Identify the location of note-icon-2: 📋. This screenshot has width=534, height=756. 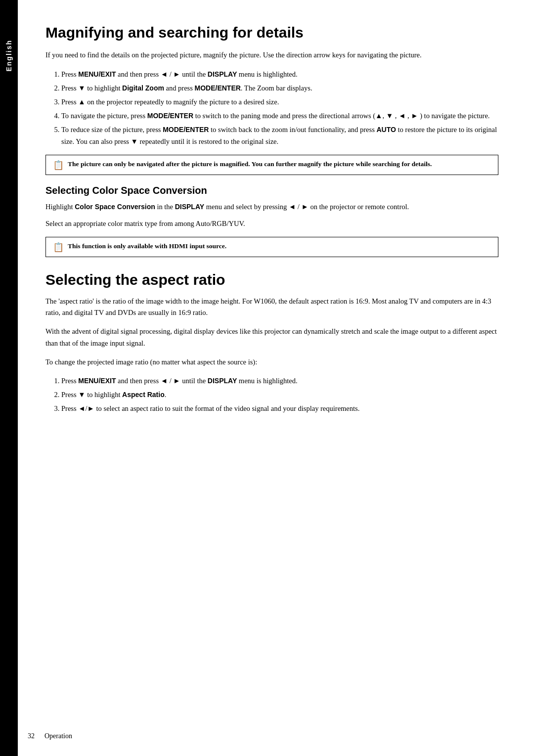
(58, 247).